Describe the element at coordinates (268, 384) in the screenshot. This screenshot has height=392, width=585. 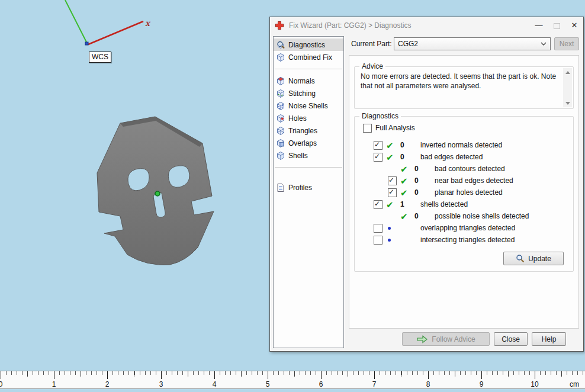
I see `ruler-number: 5` at that location.